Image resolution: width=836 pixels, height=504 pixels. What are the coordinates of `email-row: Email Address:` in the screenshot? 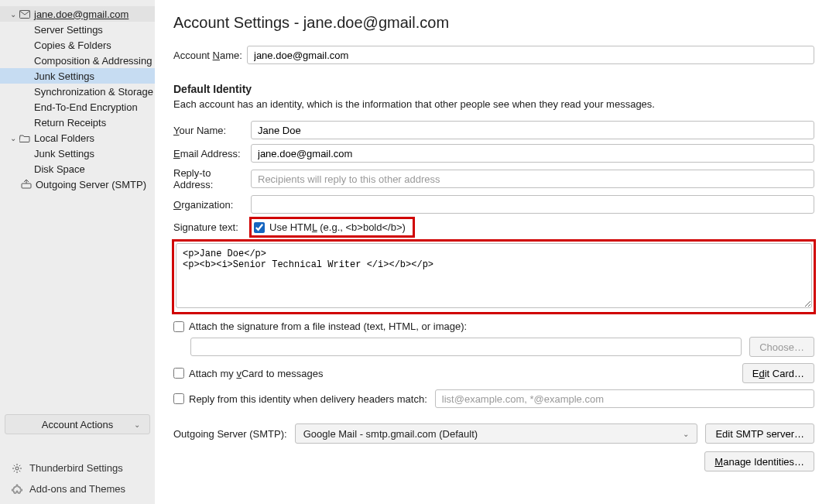 It's located at (494, 153).